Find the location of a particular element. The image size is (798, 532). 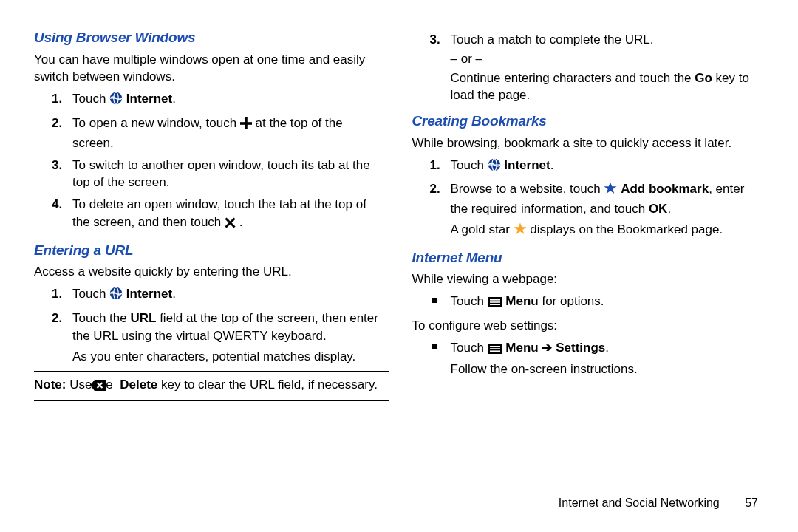

text: As you enter characters, potential match… is located at coordinates (214, 356).